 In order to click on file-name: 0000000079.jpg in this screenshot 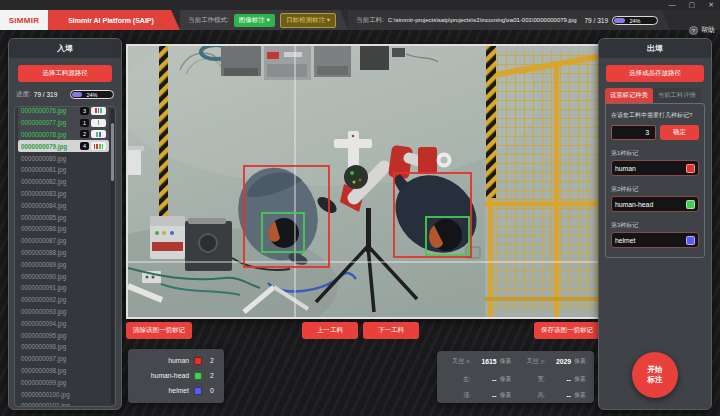, I will do `click(50, 146)`.